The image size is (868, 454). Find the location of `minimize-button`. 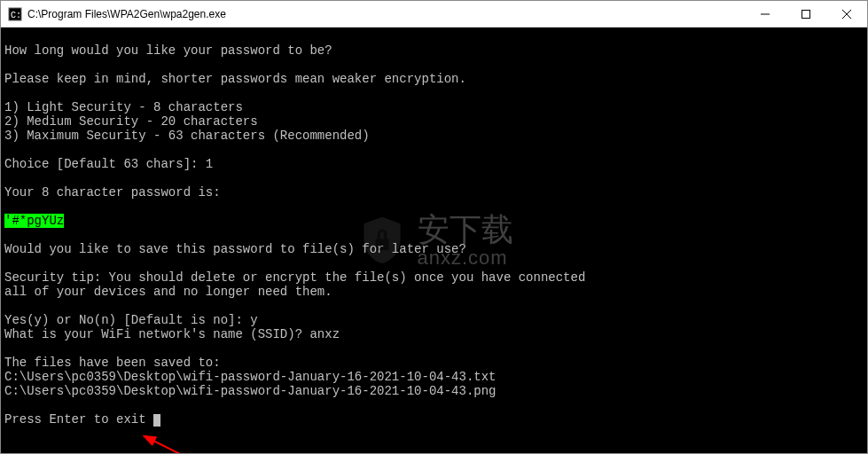

minimize-button is located at coordinates (765, 14).